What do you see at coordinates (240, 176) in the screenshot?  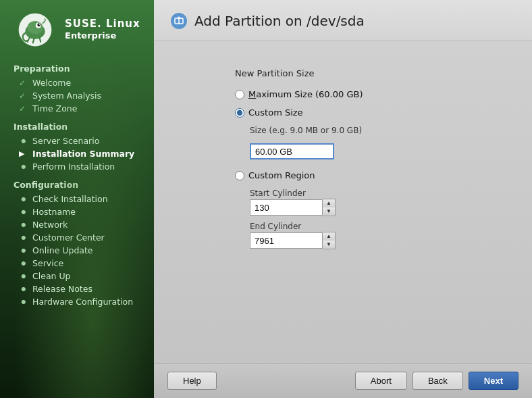 I see `radio-custom-region` at bounding box center [240, 176].